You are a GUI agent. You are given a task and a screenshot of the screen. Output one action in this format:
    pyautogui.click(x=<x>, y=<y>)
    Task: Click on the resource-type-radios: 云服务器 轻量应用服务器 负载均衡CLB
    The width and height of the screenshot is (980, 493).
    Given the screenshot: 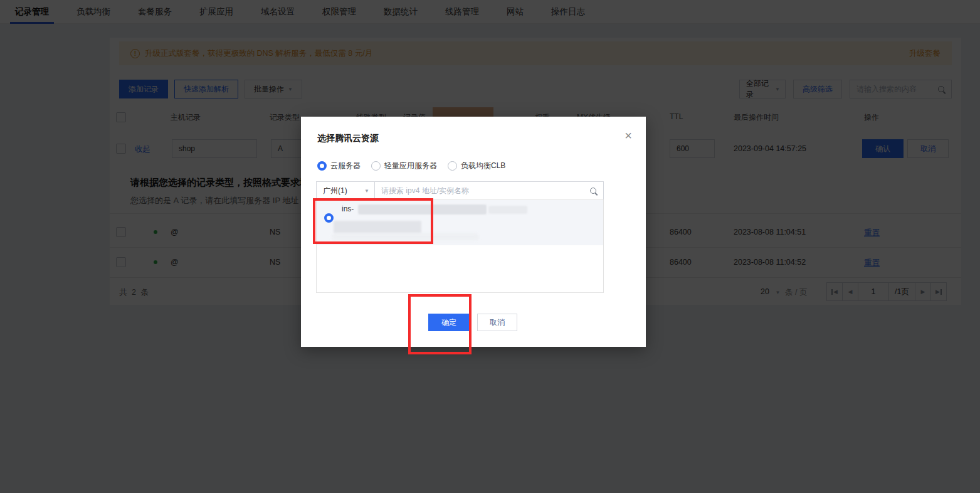 What is the action you would take?
    pyautogui.click(x=411, y=166)
    